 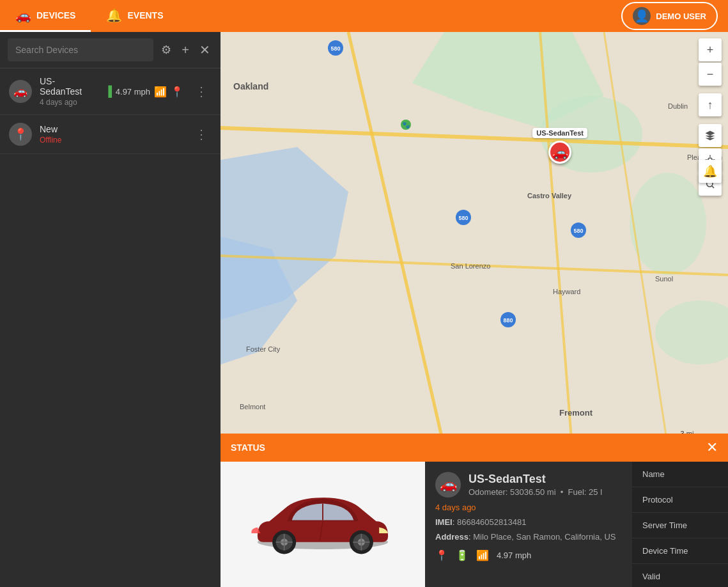 I want to click on battery-stat-icon: 🔋, so click(x=462, y=555).